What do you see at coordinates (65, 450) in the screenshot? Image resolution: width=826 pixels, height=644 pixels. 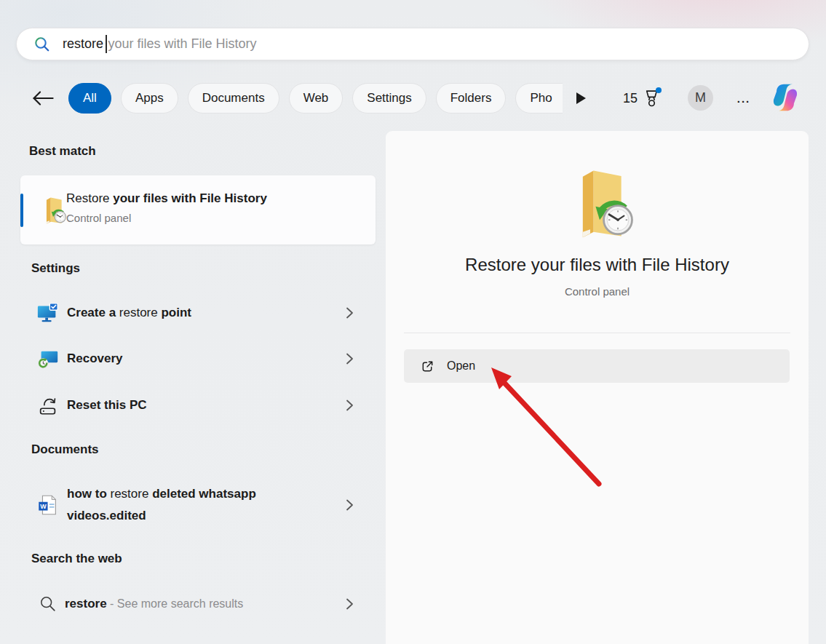 I see `documents-heading: Documents` at bounding box center [65, 450].